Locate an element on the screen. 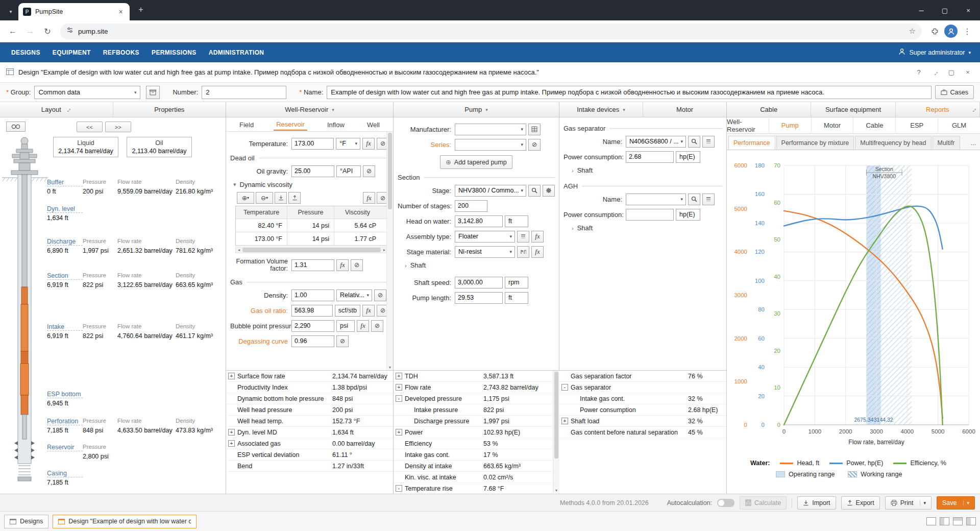  import-button: Import is located at coordinates (817, 503).